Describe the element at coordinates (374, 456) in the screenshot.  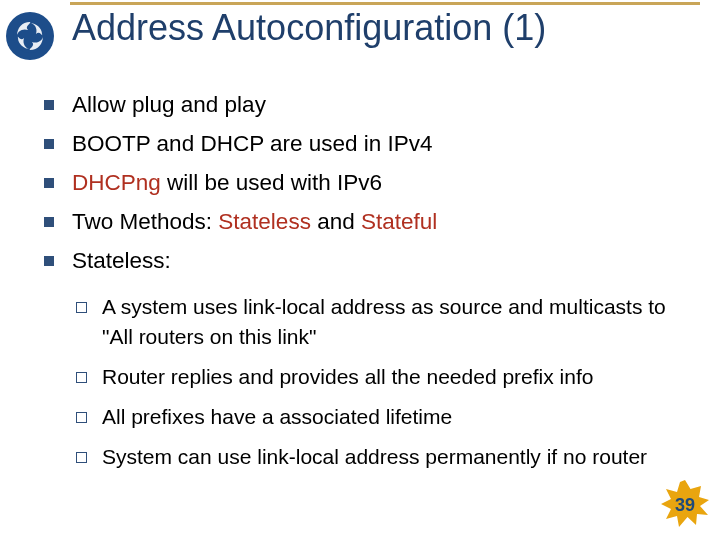
I see `sub-bullet-text: System can use link-local address perman…` at that location.